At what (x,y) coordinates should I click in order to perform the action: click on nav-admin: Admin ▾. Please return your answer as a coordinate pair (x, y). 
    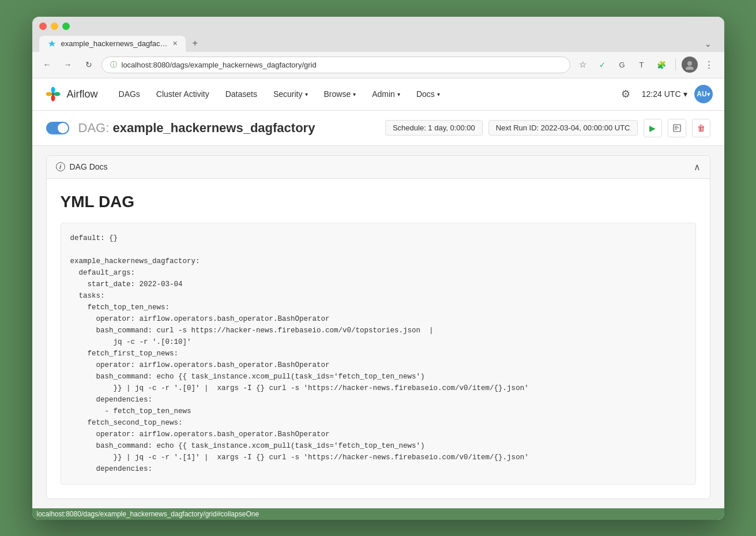
    Looking at the image, I should click on (386, 94).